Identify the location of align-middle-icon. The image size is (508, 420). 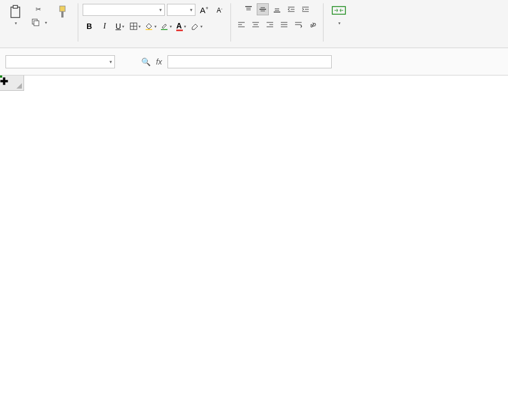
(263, 9).